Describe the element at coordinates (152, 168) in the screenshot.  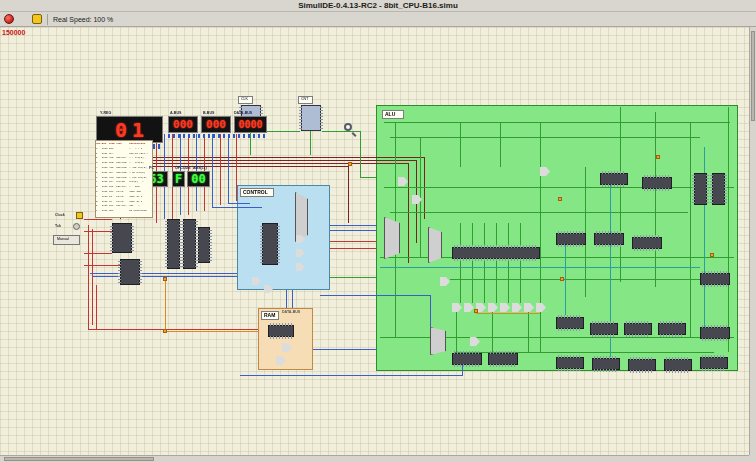
I see `pc-label: PC` at that location.